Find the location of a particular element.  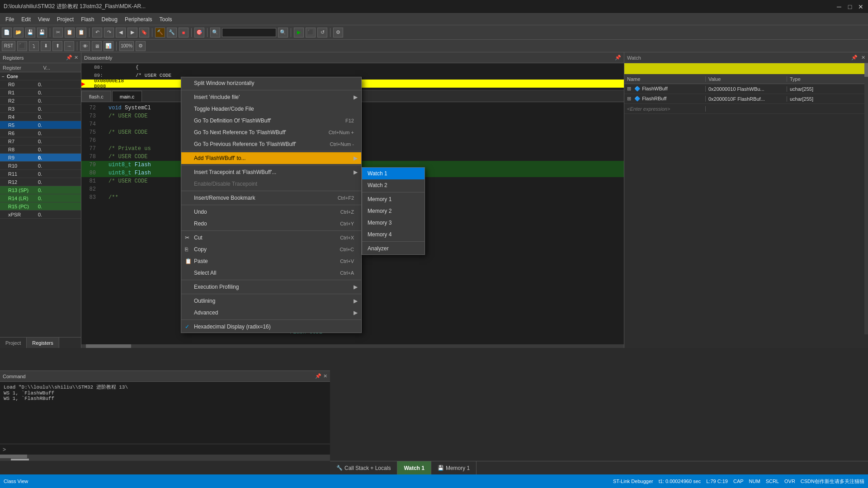

ctx-insert-include: Insert '#include file' ▶ is located at coordinates (271, 97).